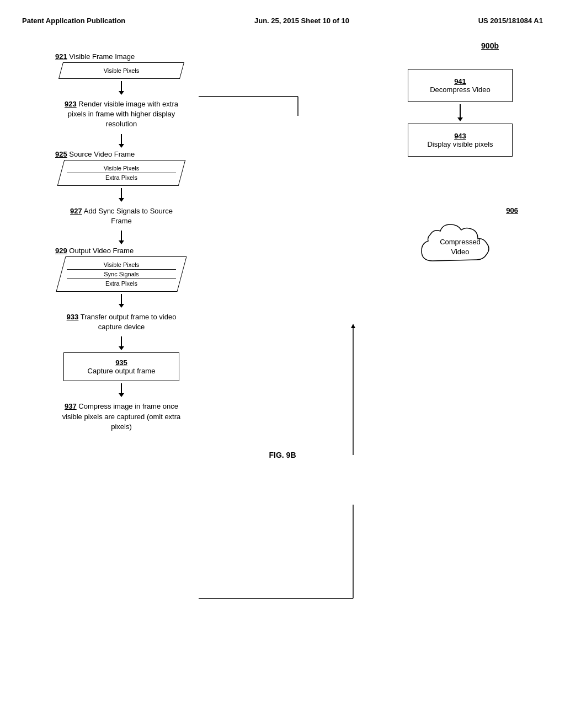 The image size is (565, 728). What do you see at coordinates (121, 265) in the screenshot?
I see `node-929-row1: Visible Pixels` at bounding box center [121, 265].